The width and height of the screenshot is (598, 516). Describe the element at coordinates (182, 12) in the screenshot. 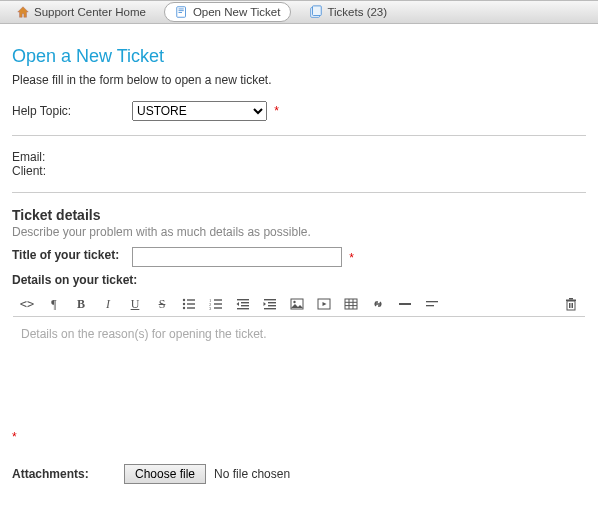

I see `new-ticket-icon` at that location.